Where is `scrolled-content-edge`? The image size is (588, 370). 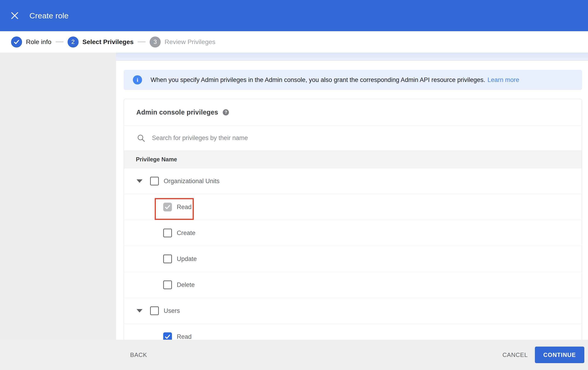
scrolled-content-edge is located at coordinates (352, 57).